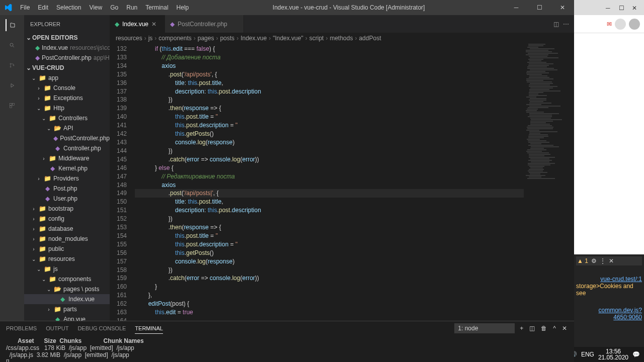 This screenshot has width=644, height=362. I want to click on menu-terminal: Terminal, so click(157, 8).